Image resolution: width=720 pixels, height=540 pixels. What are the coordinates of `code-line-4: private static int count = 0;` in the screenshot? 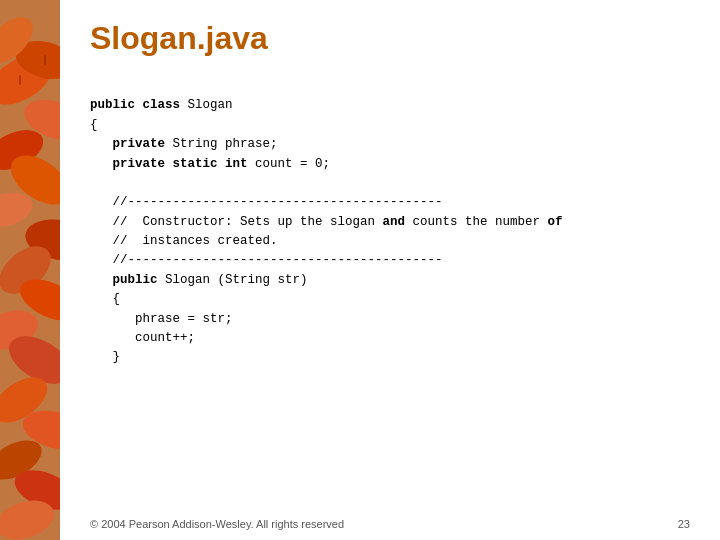 It's located at (210, 164).